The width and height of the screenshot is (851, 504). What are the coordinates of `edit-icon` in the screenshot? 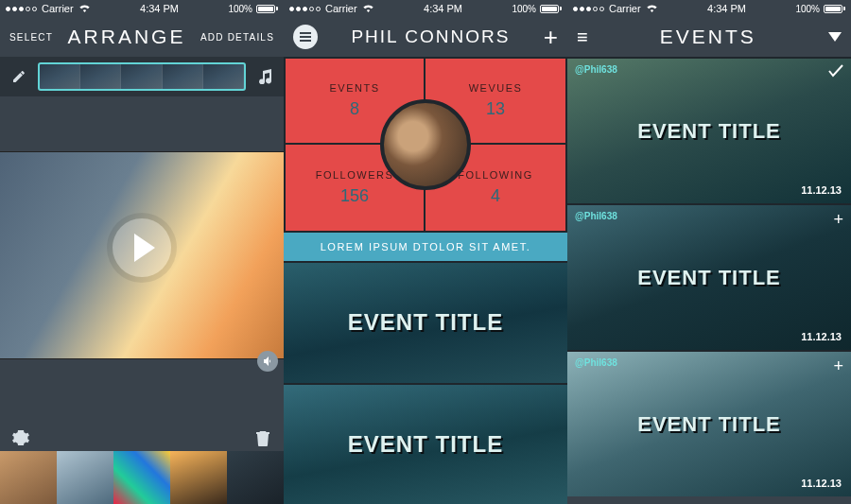 It's located at (19, 77).